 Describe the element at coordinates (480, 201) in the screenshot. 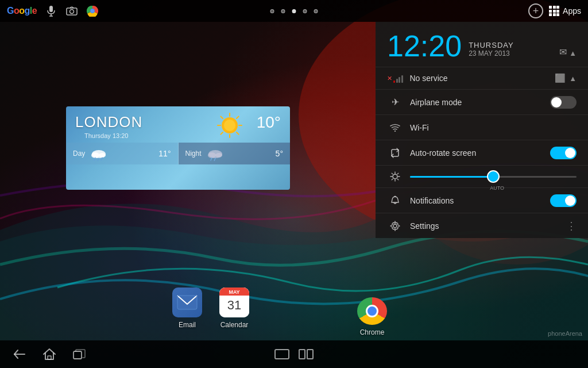

I see `notifications-label: Notifications` at that location.